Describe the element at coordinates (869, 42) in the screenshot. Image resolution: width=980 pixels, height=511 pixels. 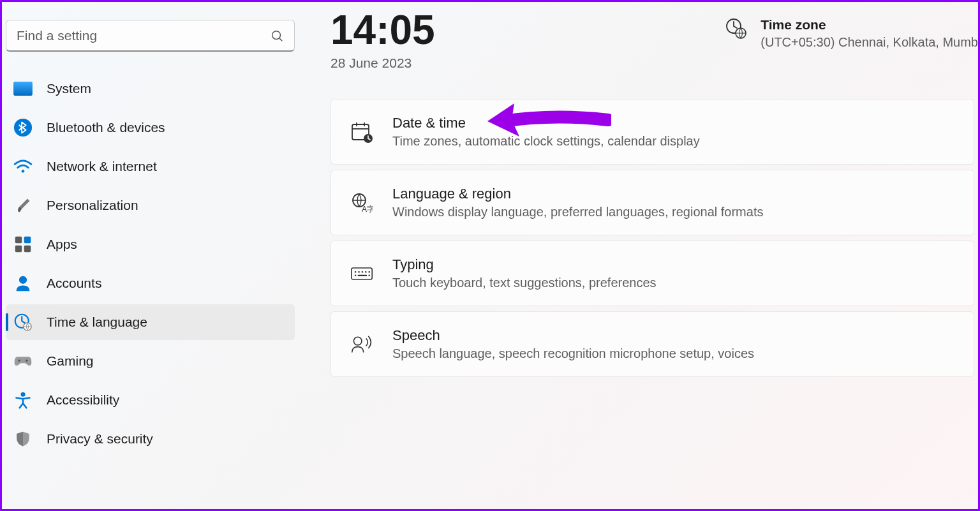
I see `timezone-value: (UTC+05:30) Chennai, Kolkata, Mumb` at that location.